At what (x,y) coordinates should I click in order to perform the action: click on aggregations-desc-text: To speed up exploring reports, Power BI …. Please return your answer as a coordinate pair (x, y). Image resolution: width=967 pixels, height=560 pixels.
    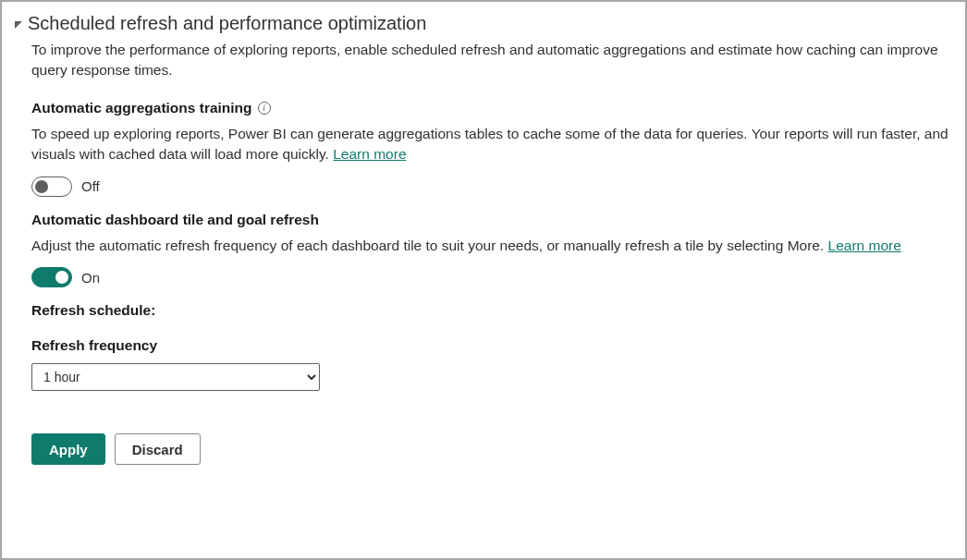
    Looking at the image, I should click on (490, 144).